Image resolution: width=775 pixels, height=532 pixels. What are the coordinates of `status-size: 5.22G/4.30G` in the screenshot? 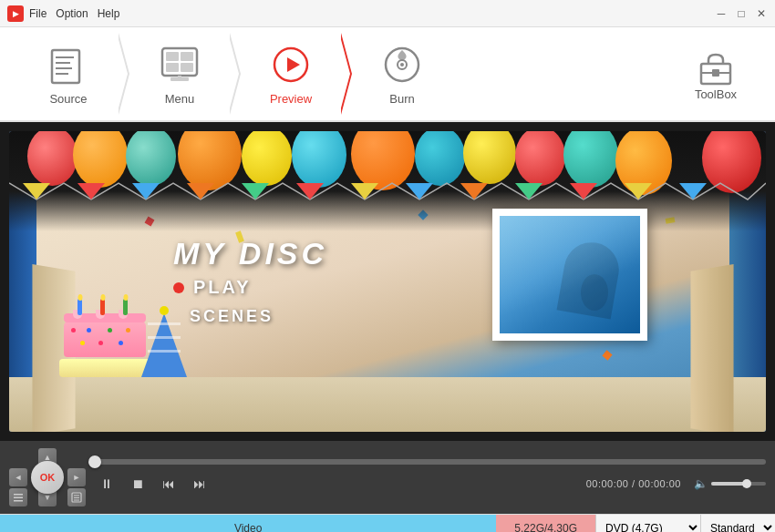 It's located at (545, 523).